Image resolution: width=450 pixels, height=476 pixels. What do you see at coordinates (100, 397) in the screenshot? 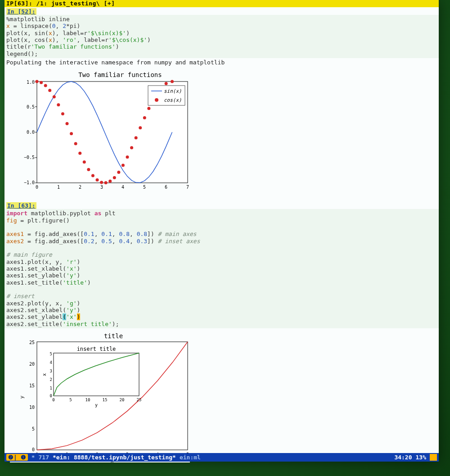
I see `chart-title-with-inset: title 252015 1050 012 345 x y insert tit…` at bounding box center [100, 397].